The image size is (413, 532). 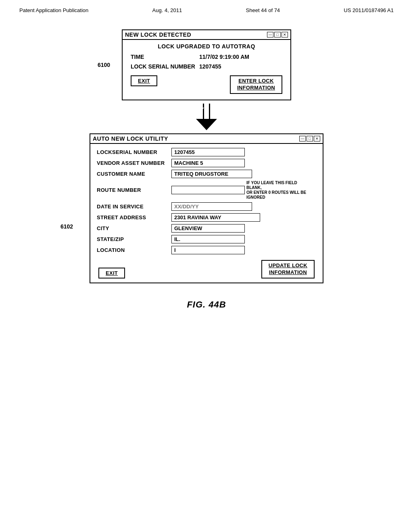 I want to click on dialog-bottom-body: LOCKSERIAL NUMBER VENDOR ASSET NUMBER CU…, so click(x=206, y=213).